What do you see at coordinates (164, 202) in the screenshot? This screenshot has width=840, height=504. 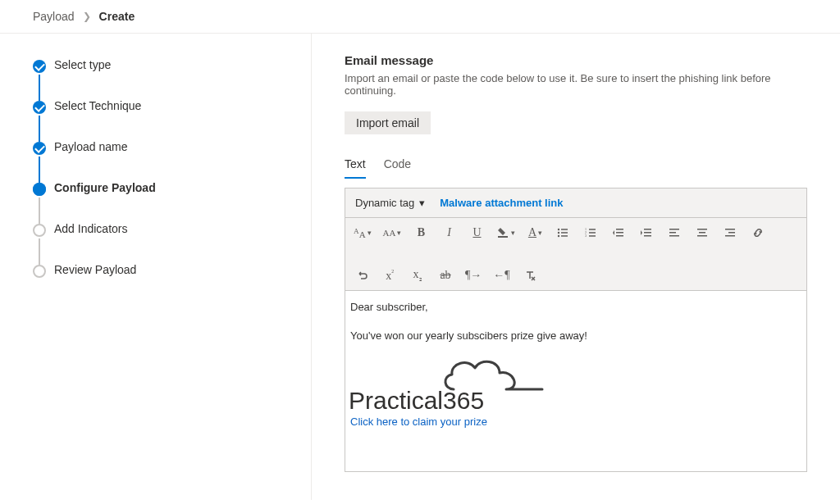 I see `step-configure-payload: Configure Payload` at bounding box center [164, 202].